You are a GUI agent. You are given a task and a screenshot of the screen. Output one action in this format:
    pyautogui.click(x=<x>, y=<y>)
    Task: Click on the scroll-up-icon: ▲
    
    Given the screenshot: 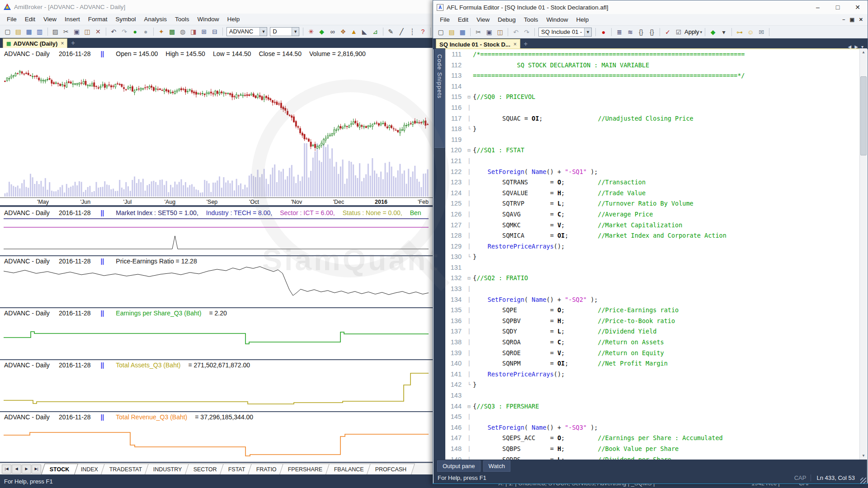 What is the action you would take?
    pyautogui.click(x=863, y=52)
    